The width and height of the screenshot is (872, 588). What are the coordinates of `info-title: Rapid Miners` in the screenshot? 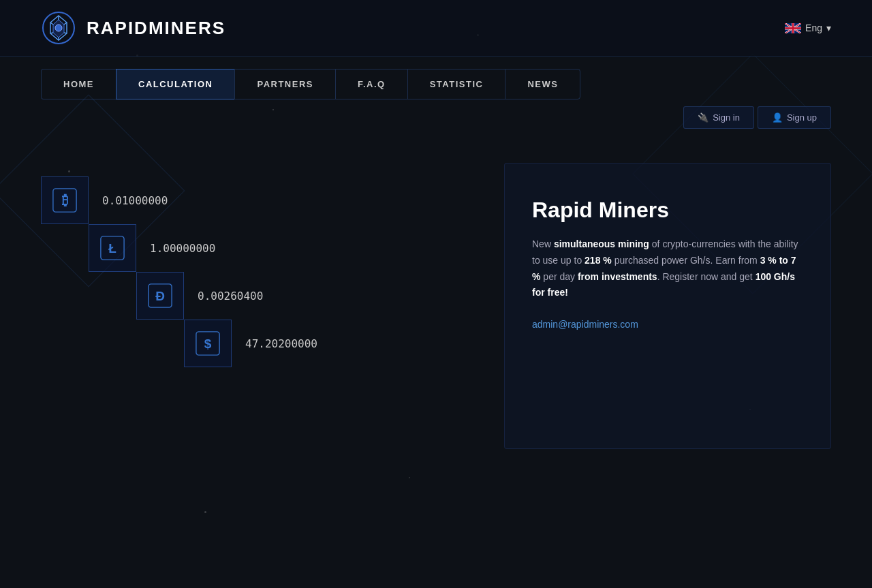 It's located at (668, 210).